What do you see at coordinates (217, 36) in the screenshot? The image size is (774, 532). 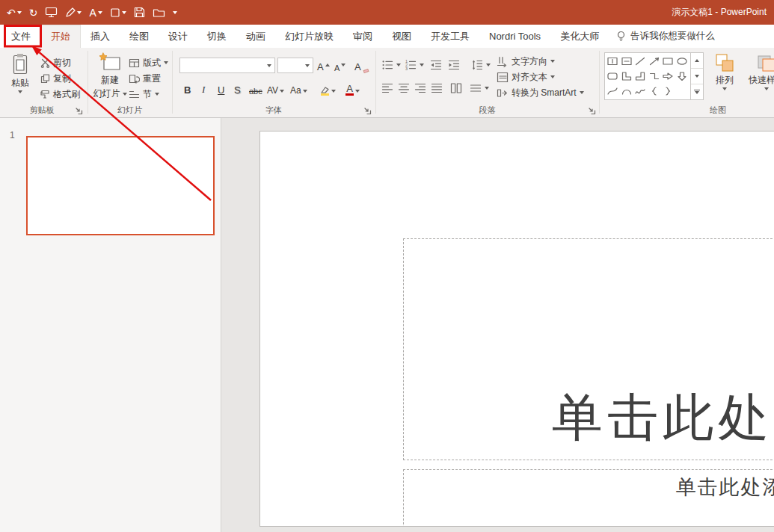 I see `tab-transitions: 切换` at bounding box center [217, 36].